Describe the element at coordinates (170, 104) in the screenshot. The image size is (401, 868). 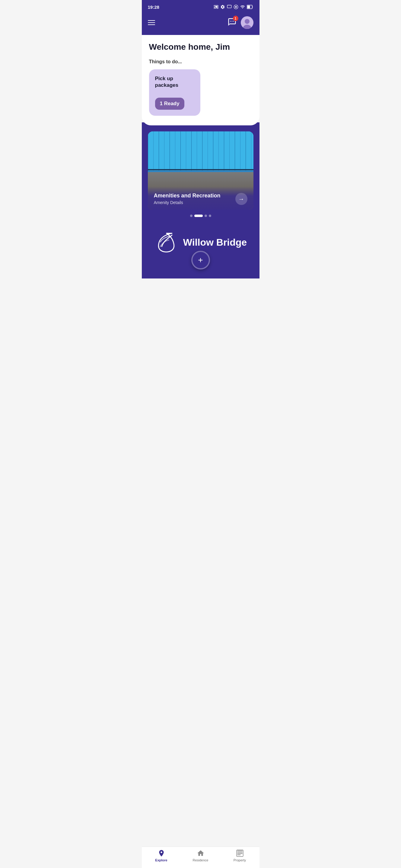
I see `task-card-badge-text: 1 Ready` at that location.